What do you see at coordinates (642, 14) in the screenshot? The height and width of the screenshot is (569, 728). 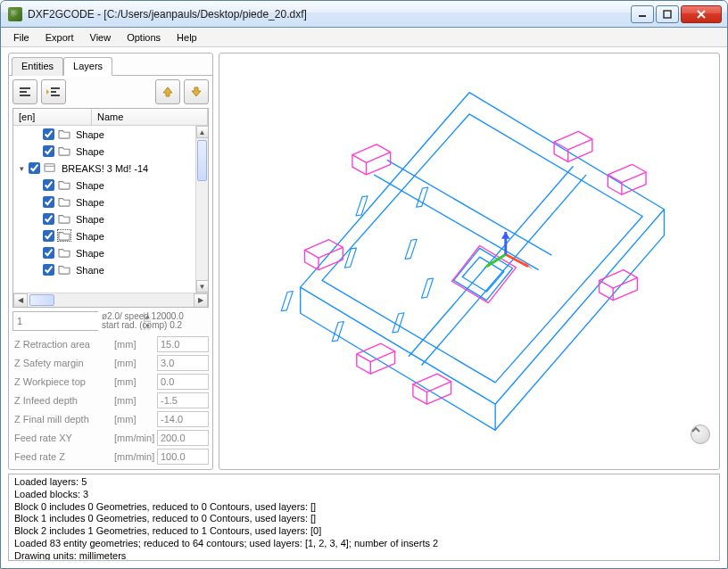 I see `minimize-button` at bounding box center [642, 14].